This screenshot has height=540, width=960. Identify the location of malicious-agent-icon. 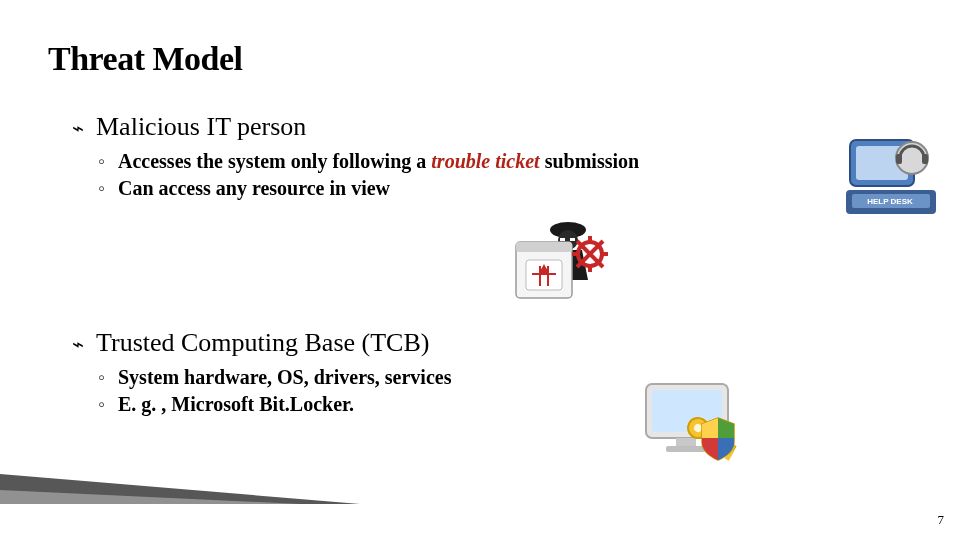
(565, 265).